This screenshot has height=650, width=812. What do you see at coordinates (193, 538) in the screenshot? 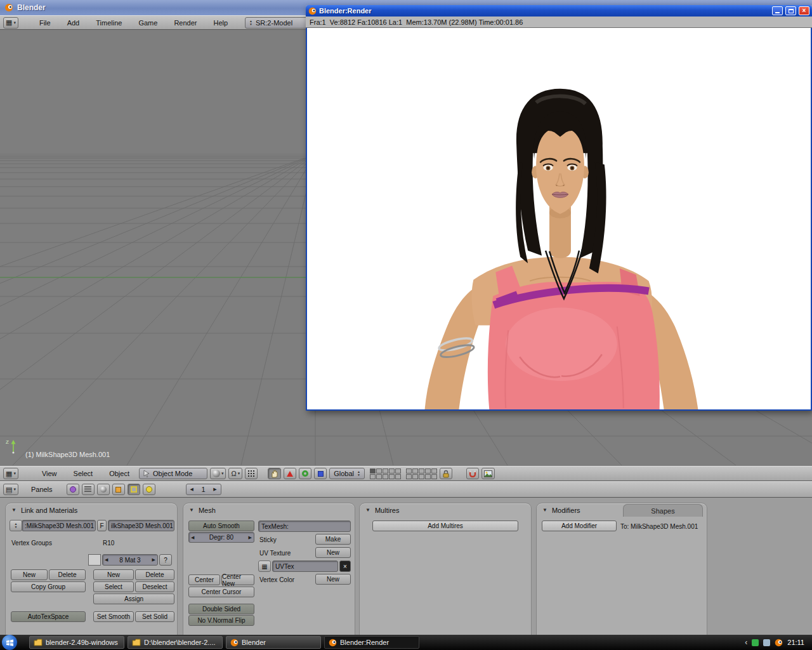
I see `degr-decrement-icon: ◀` at bounding box center [193, 538].